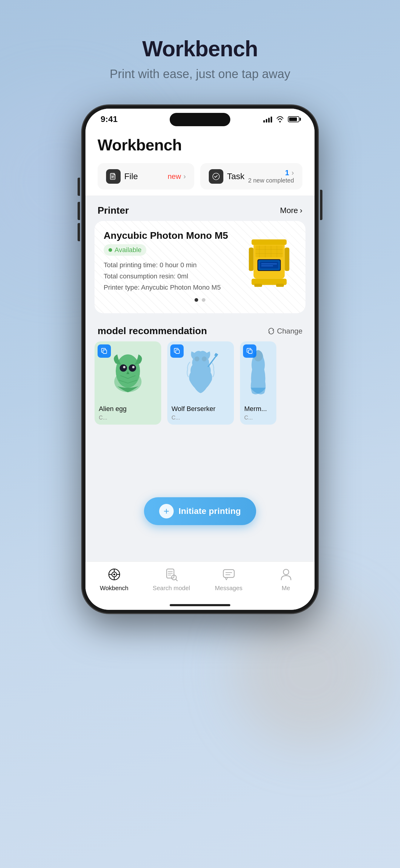 The height and width of the screenshot is (868, 400). What do you see at coordinates (200, 144) in the screenshot?
I see `app-header: Workbench` at bounding box center [200, 144].